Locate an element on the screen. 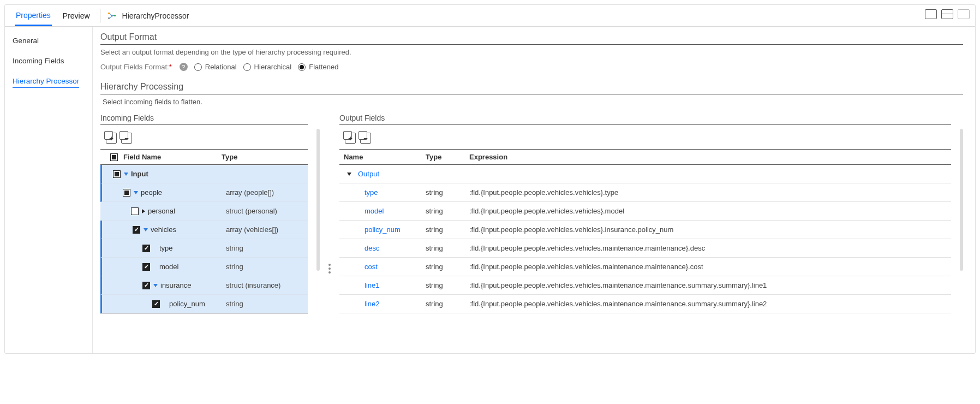  output-row: policy_numstring:fld.{Input.people.peopl… is located at coordinates (645, 230).